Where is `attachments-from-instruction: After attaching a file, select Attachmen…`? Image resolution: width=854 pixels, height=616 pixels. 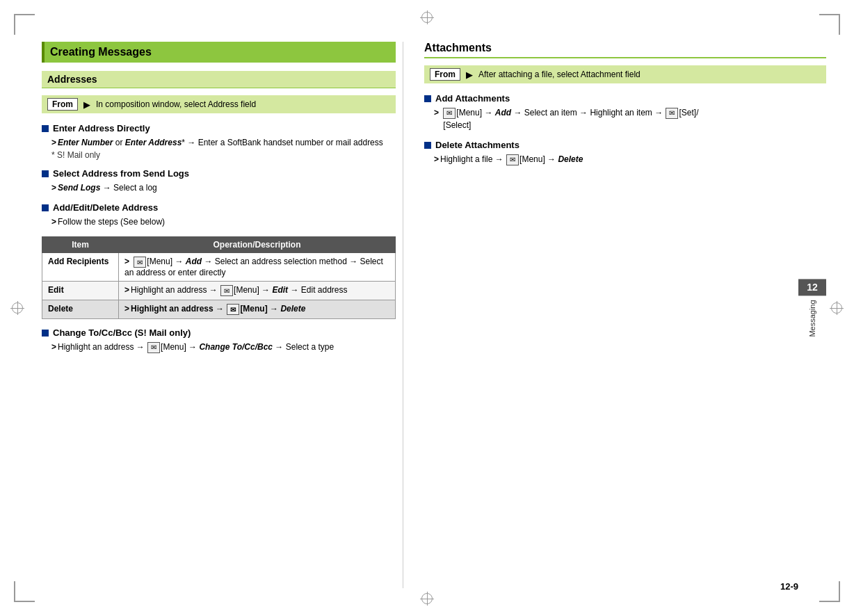
attachments-from-instruction: After attaching a file, select Attachmen… is located at coordinates (559, 74).